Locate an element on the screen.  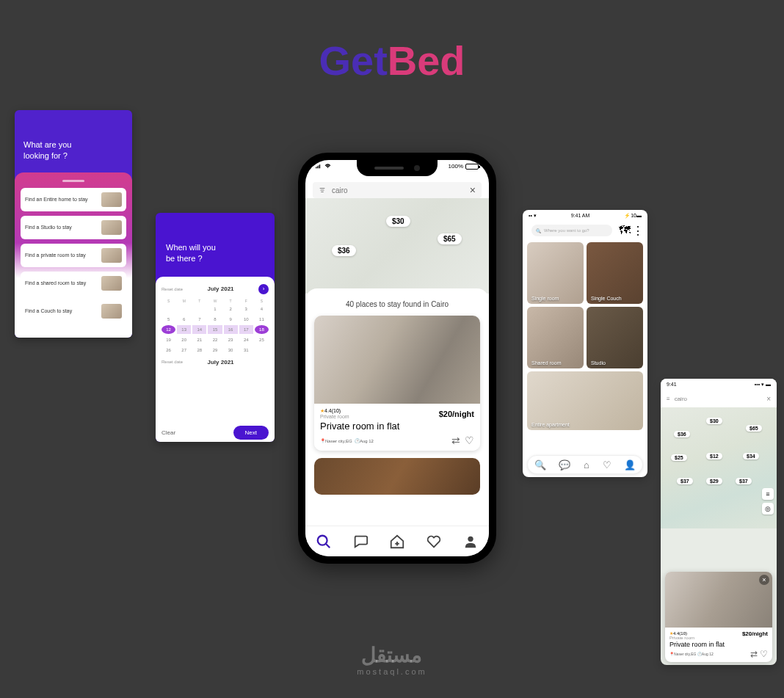
results-count: 40 places to stay found in Cairo is located at coordinates (397, 304).